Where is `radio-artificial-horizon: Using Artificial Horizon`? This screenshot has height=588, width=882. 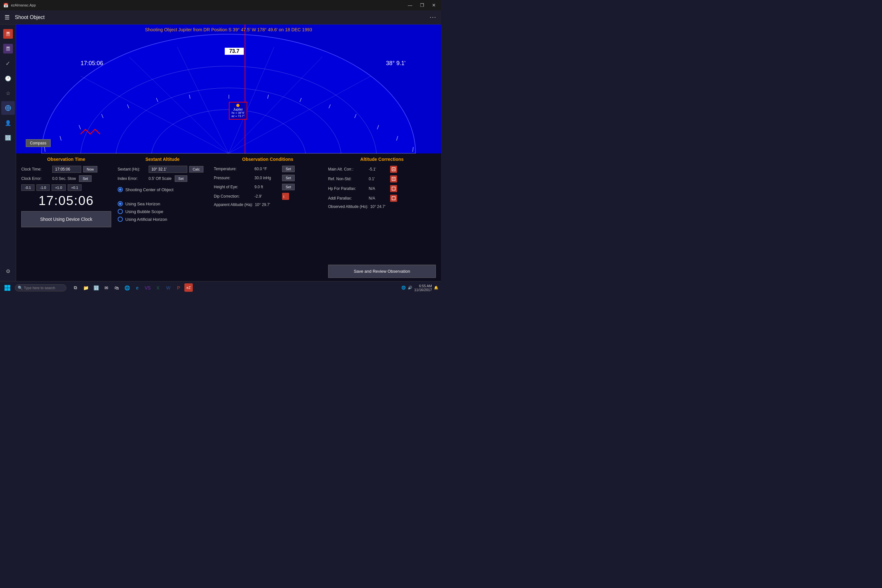 radio-artificial-horizon: Using Artificial Horizon is located at coordinates (163, 219).